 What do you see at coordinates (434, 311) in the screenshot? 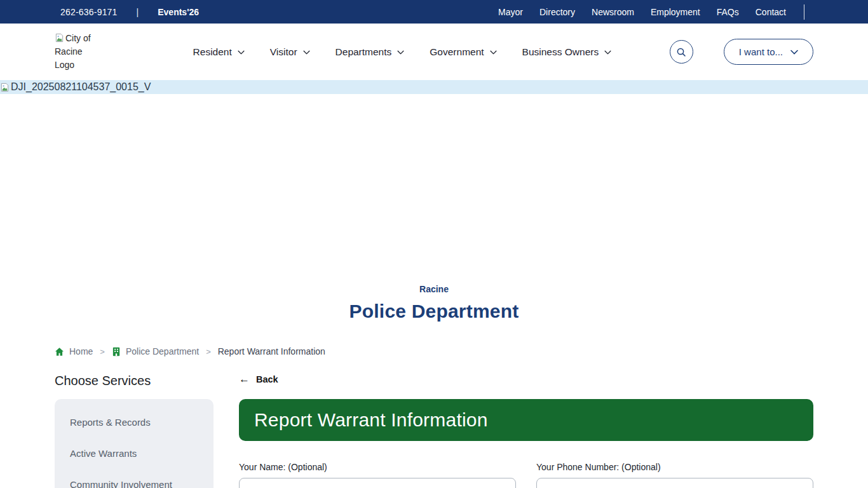
I see `page-title: Police Department` at bounding box center [434, 311].